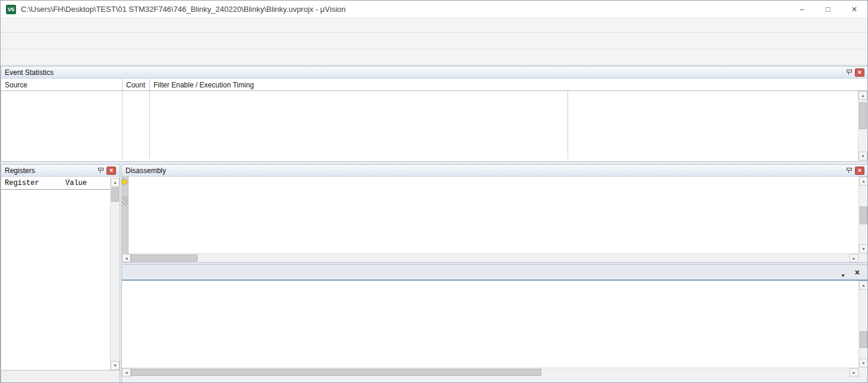 Image resolution: width=868 pixels, height=383 pixels. What do you see at coordinates (136, 84) in the screenshot?
I see `column-count: Count` at bounding box center [136, 84].